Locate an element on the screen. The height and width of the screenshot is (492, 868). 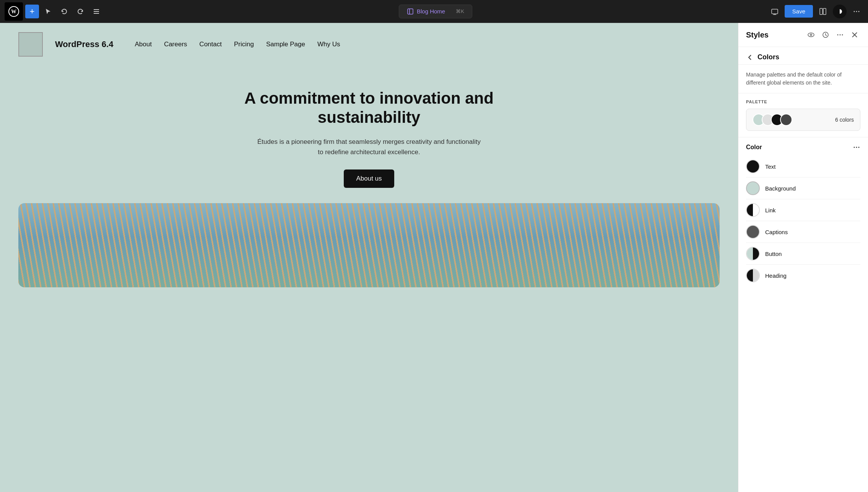
right-panel: Styles Colors is located at coordinates (803, 257).